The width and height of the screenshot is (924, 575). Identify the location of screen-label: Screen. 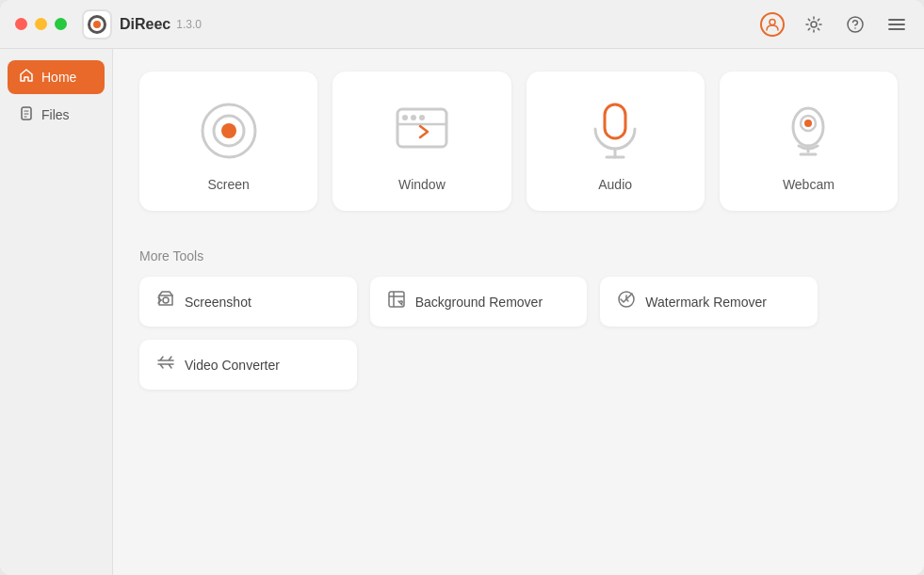
(228, 184).